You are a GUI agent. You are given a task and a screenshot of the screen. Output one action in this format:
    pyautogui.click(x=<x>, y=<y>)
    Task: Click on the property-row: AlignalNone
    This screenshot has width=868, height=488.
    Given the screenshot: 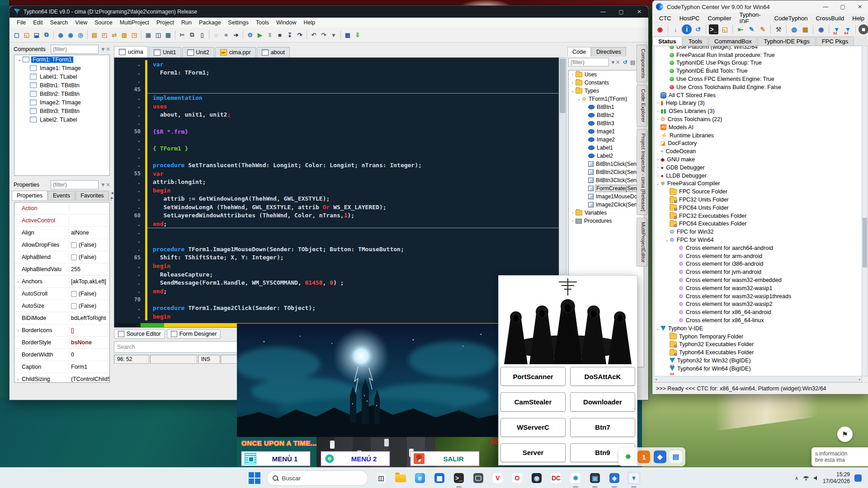 What is the action you would take?
    pyautogui.click(x=62, y=233)
    